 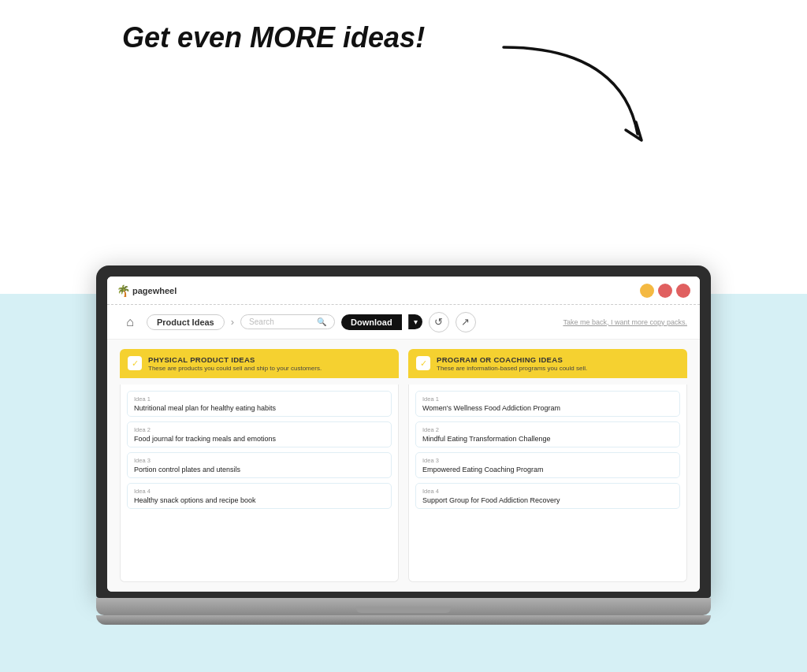 What do you see at coordinates (548, 466) in the screenshot?
I see `coaching-column: ✓ PROGRAM OR COACHING IDEAS These are in…` at bounding box center [548, 466].